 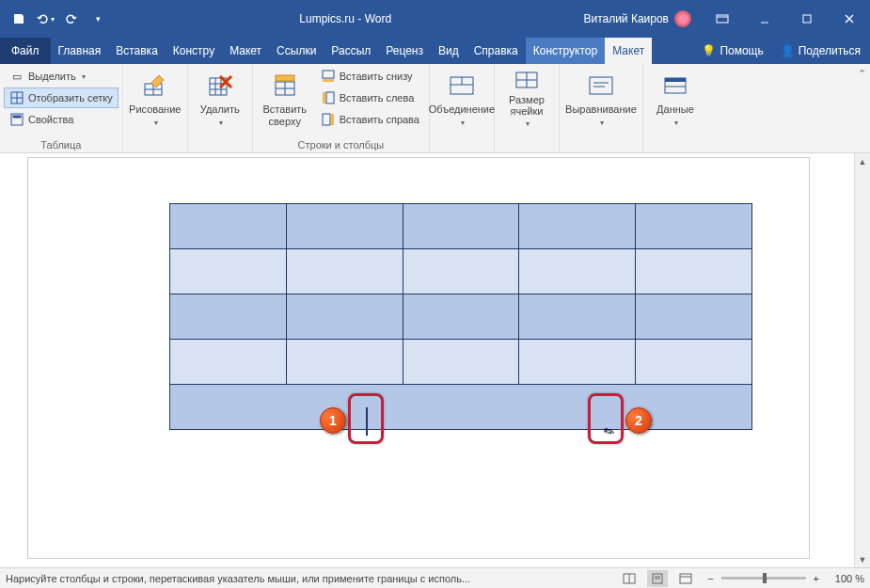 What do you see at coordinates (25, 51) in the screenshot?
I see `tab-file: Файл` at bounding box center [25, 51].